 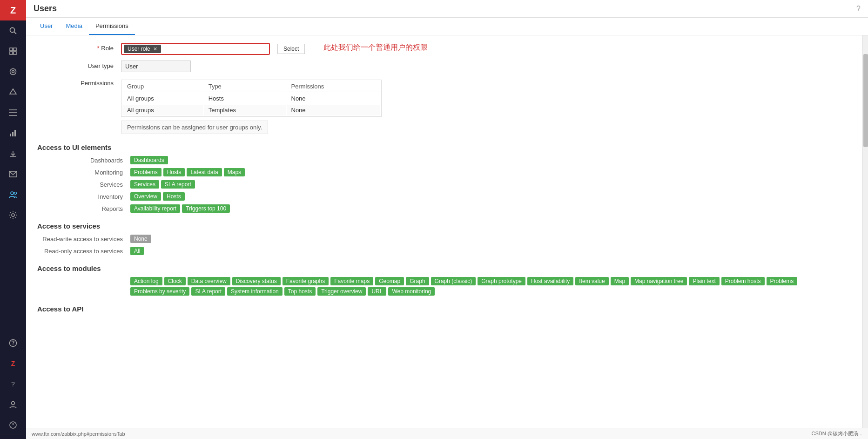 What do you see at coordinates (13, 343) in the screenshot?
I see `sidebar-item-support` at bounding box center [13, 343].